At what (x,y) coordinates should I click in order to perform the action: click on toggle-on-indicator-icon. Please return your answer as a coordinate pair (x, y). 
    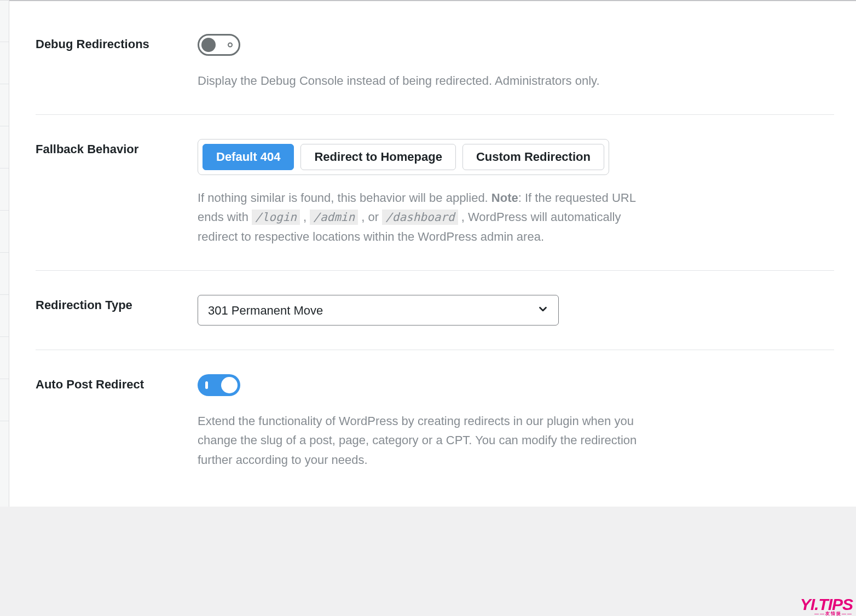
    Looking at the image, I should click on (207, 385).